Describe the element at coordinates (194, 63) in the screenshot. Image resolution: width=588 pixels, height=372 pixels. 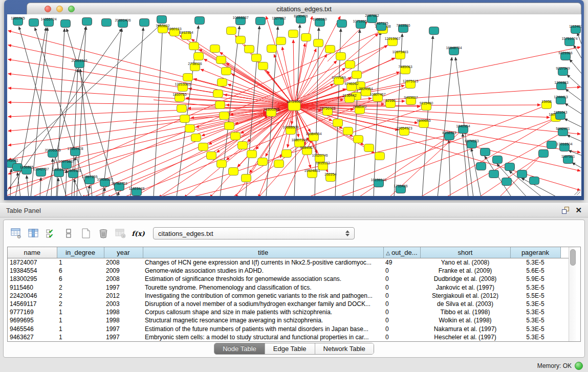
I see `svg-text: 2718126` at that location.